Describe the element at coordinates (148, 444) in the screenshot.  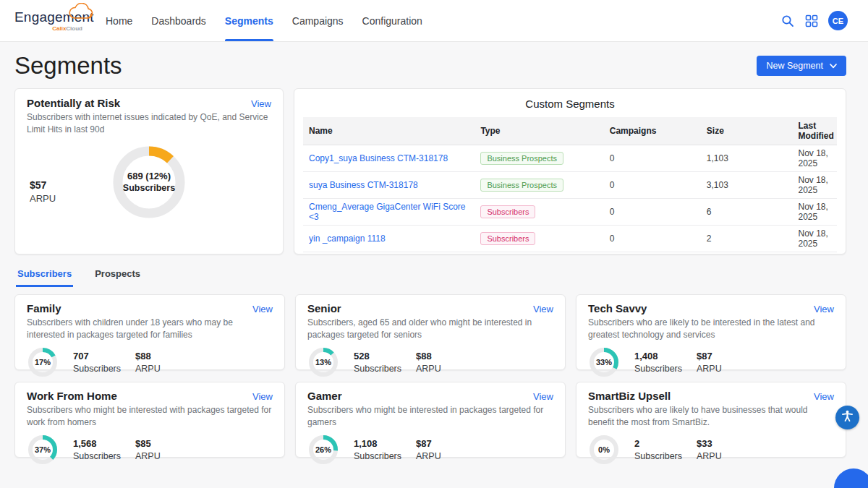
I see `arpu-value: $85` at that location.